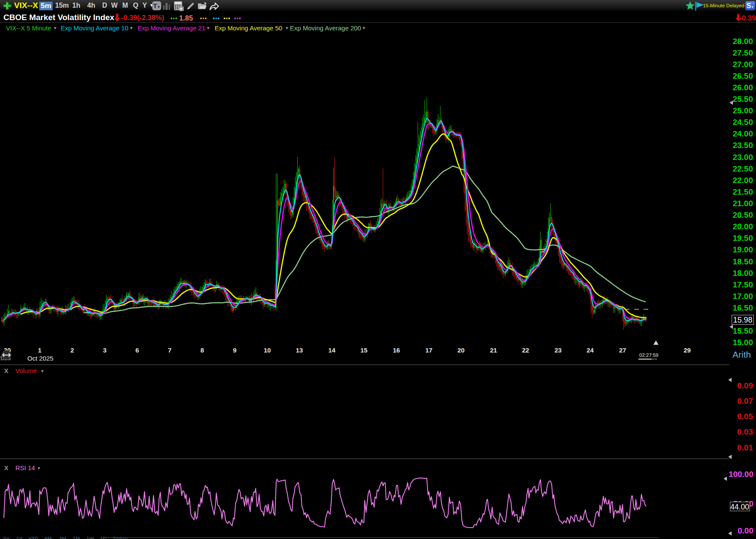 This screenshot has width=756, height=539. What do you see at coordinates (623, 350) in the screenshot?
I see `svg-text: 27` at bounding box center [623, 350].